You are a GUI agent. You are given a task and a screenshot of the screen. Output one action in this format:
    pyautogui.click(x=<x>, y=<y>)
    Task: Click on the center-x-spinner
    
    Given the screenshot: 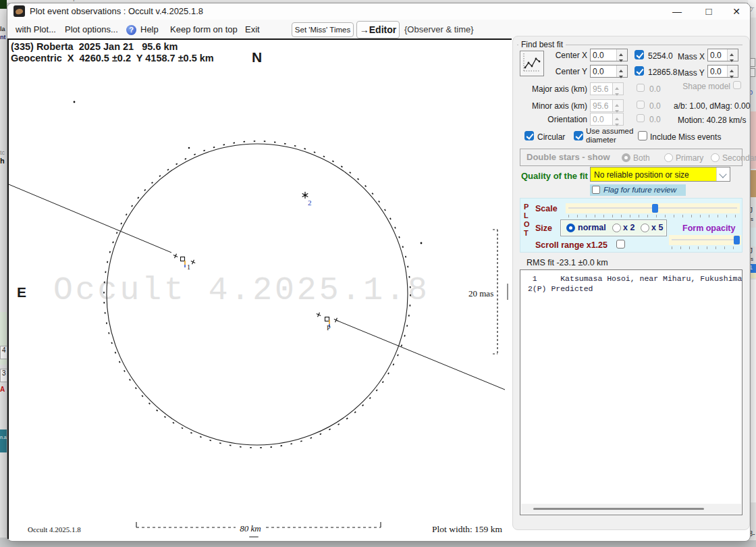 What is the action you would take?
    pyautogui.click(x=622, y=55)
    